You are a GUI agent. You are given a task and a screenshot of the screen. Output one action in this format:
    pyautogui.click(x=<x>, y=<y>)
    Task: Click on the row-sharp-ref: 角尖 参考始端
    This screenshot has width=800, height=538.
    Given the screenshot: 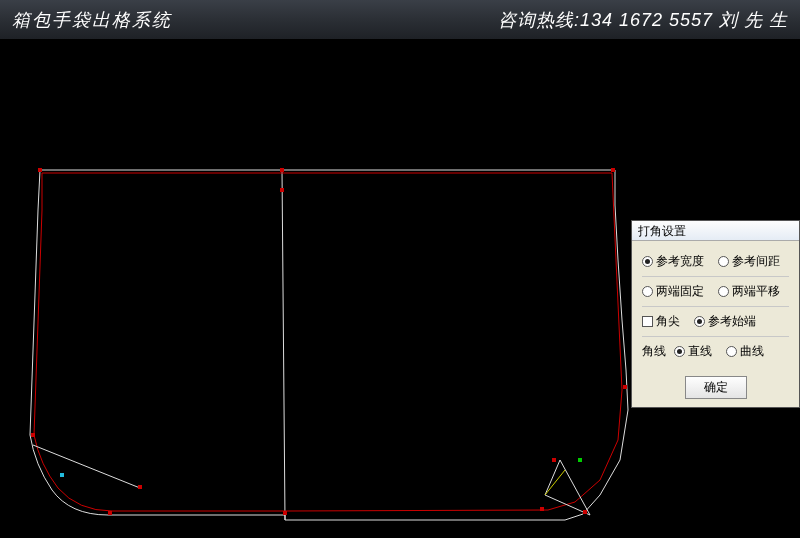 What is the action you would take?
    pyautogui.click(x=716, y=322)
    